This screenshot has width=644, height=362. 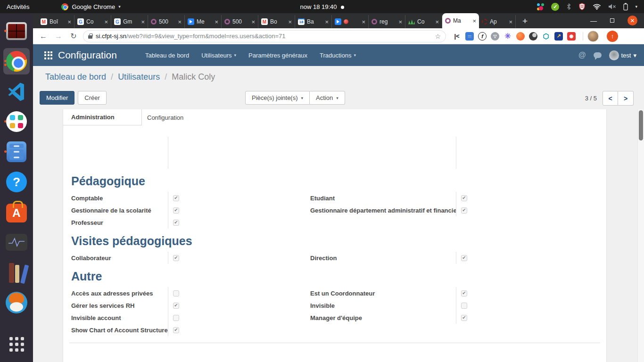 I want to click on browser-tab: MBo×, so click(x=277, y=22).